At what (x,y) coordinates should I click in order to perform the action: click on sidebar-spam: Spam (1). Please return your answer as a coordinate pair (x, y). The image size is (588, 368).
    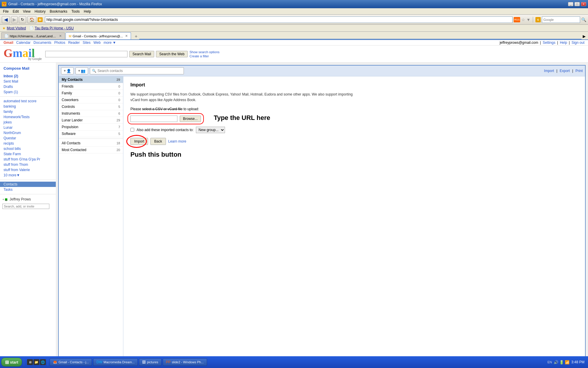
    Looking at the image, I should click on (28, 92).